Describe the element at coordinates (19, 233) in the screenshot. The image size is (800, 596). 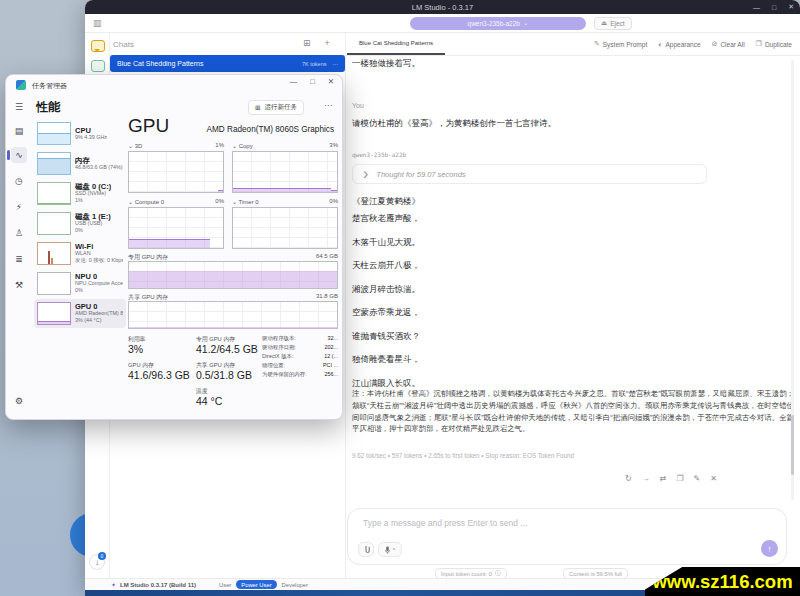
I see `rail-users-icon: ♙` at that location.